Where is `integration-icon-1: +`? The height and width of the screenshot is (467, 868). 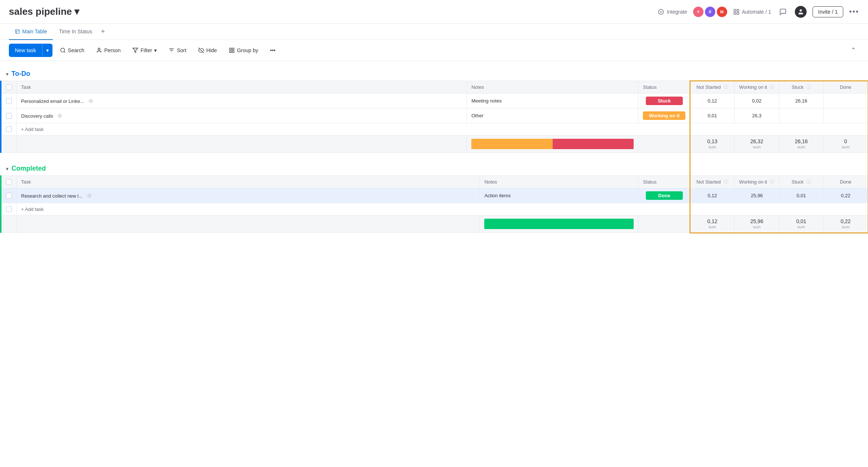 integration-icon-1: + is located at coordinates (698, 12).